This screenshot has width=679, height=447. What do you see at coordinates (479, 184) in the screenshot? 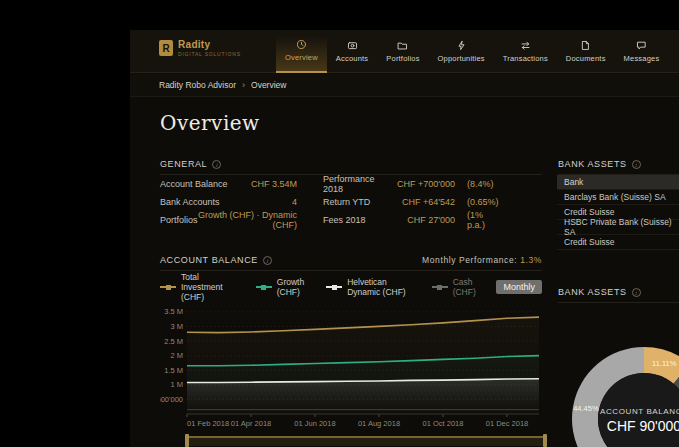
I see `row-percent: (8.4%)` at bounding box center [479, 184].